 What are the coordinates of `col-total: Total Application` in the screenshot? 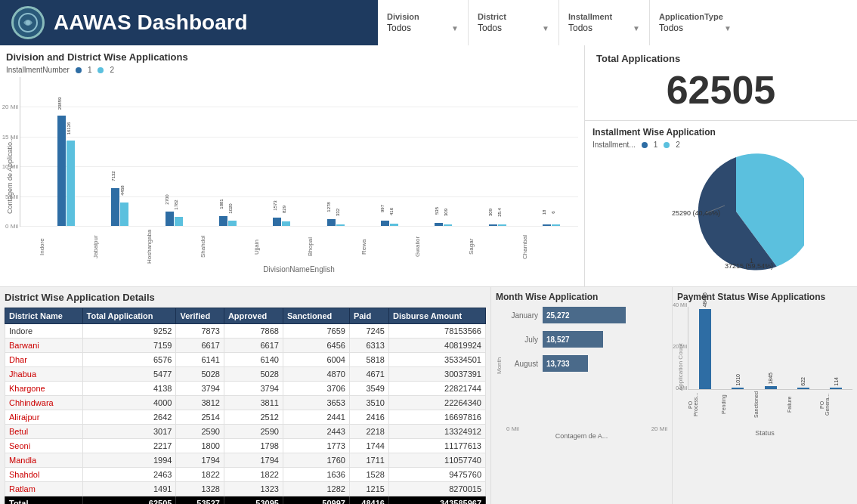 It's located at (129, 316).